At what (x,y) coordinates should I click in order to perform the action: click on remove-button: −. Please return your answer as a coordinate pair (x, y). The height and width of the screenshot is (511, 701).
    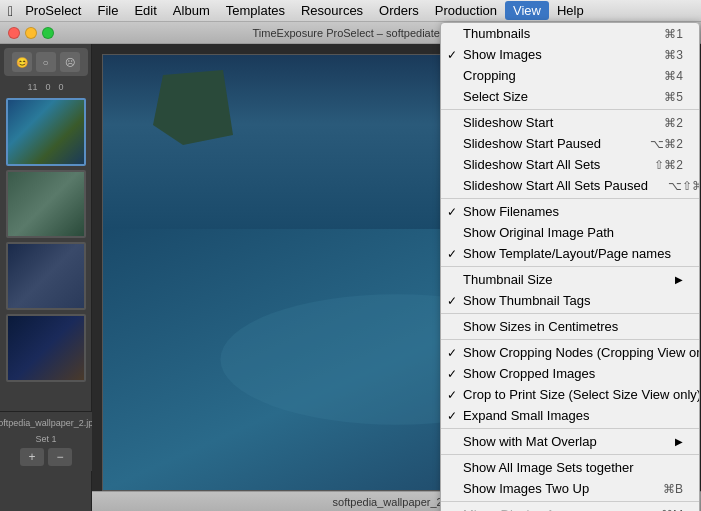
    Looking at the image, I should click on (60, 457).